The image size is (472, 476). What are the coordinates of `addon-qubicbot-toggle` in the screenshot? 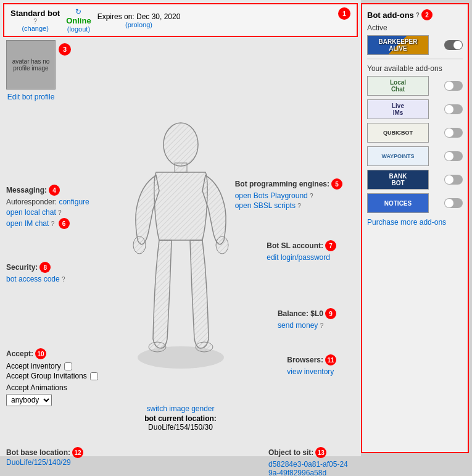 It's located at (453, 133).